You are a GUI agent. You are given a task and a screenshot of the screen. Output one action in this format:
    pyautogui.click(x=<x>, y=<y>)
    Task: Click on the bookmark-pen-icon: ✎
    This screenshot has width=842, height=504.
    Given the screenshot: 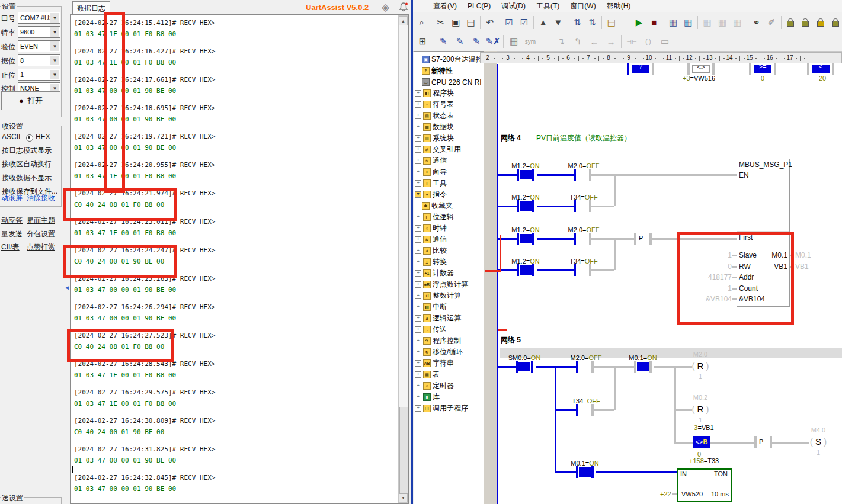 What is the action you would take?
    pyautogui.click(x=443, y=41)
    